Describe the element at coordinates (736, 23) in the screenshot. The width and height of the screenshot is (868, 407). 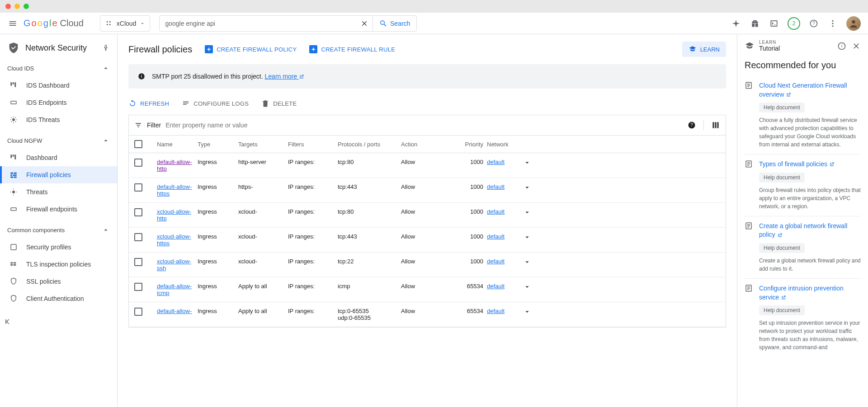
I see `gemini-icon` at that location.